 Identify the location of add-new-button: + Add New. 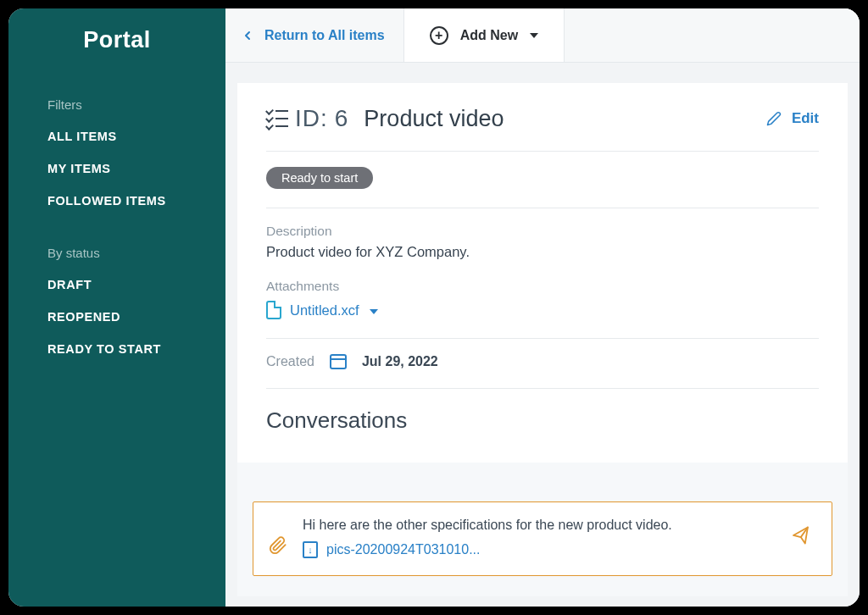
(485, 36).